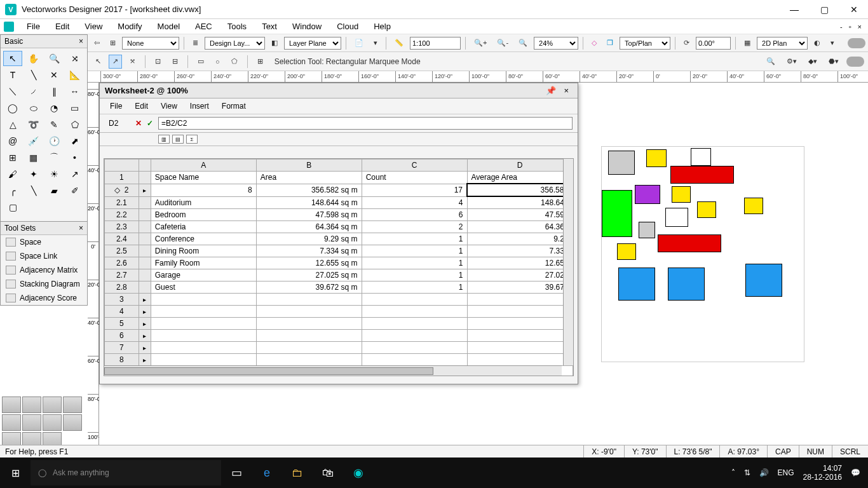 This screenshot has width=868, height=488. Describe the element at coordinates (52, 423) in the screenshot. I see `render-7-icon` at that location.